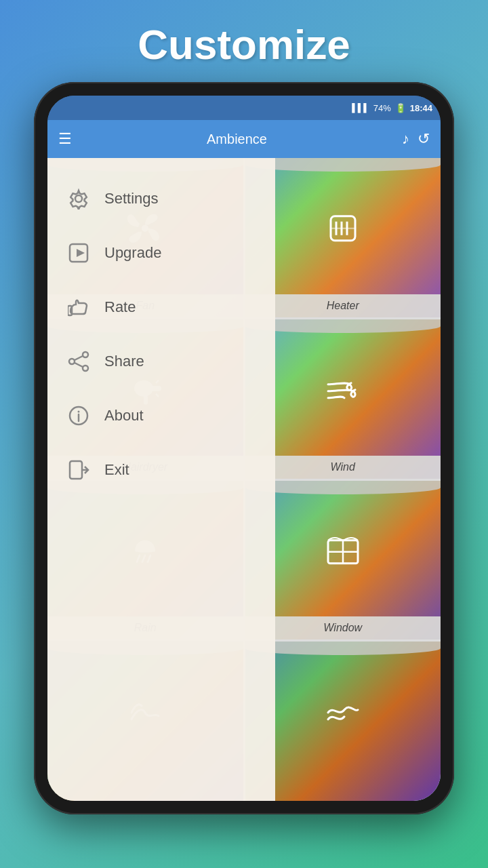 The height and width of the screenshot is (868, 488). What do you see at coordinates (79, 361) in the screenshot?
I see `share-icon` at bounding box center [79, 361].